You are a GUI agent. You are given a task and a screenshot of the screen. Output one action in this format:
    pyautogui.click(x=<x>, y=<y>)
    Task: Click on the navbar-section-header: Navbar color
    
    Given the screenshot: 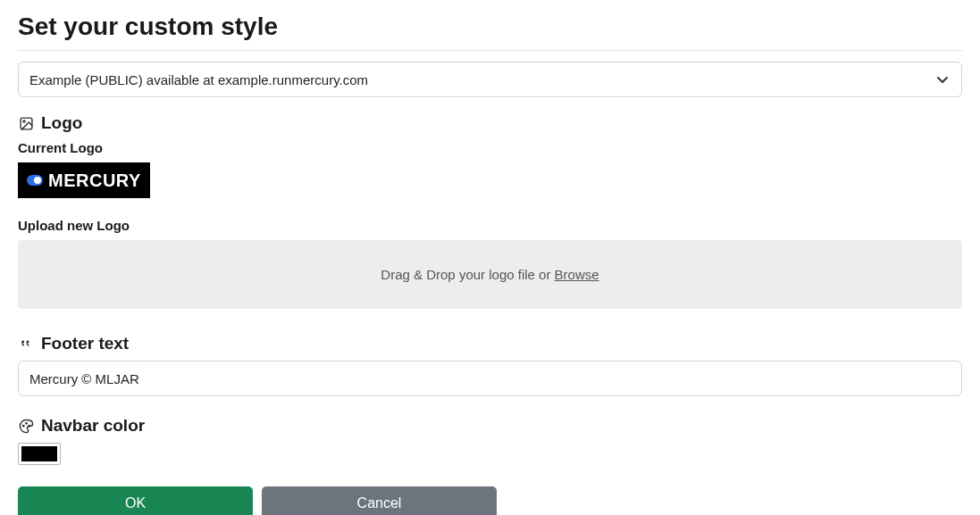 What is the action you would take?
    pyautogui.click(x=490, y=426)
    